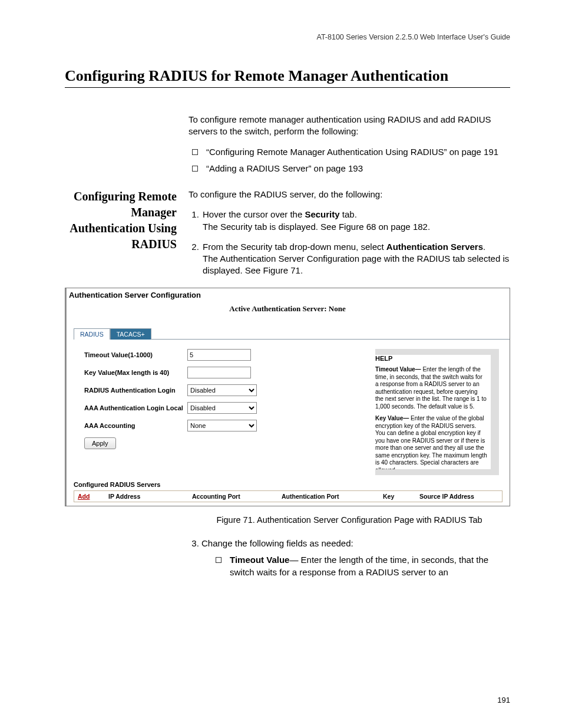 This screenshot has width=562, height=728. What do you see at coordinates (349, 215) in the screenshot?
I see `step-text: tab.` at bounding box center [349, 215].